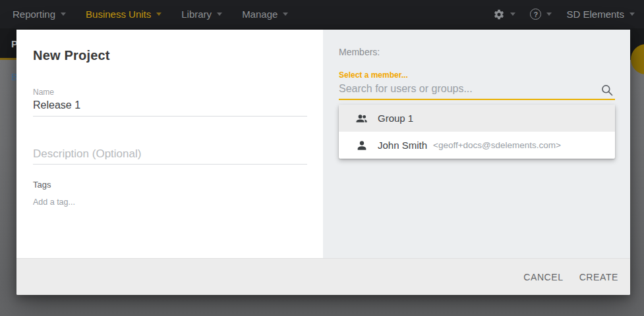 Image resolution: width=644 pixels, height=316 pixels. Describe the element at coordinates (599, 277) in the screenshot. I see `create-button: CREATE` at that location.